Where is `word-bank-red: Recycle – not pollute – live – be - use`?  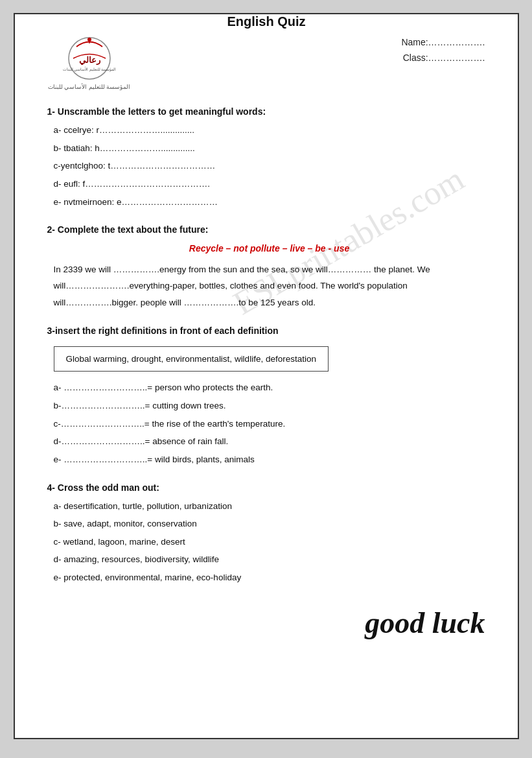 word-bank-red: Recycle – not pollute – live – be - use is located at coordinates (270, 249).